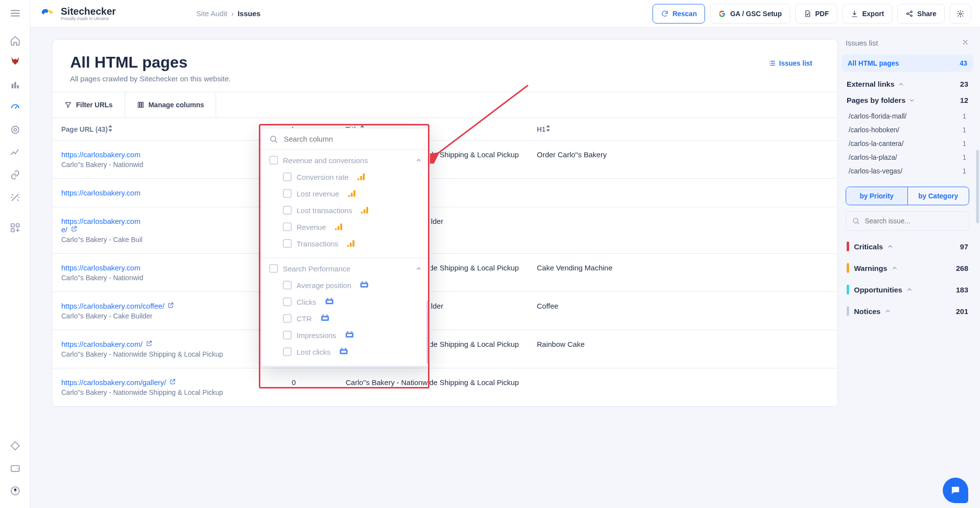  I want to click on tab-priority: by Priority, so click(877, 196).